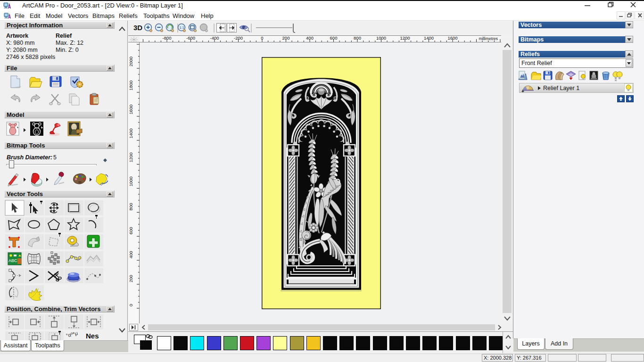 The image size is (644, 362). I want to click on svg-text: 3D, so click(138, 27).